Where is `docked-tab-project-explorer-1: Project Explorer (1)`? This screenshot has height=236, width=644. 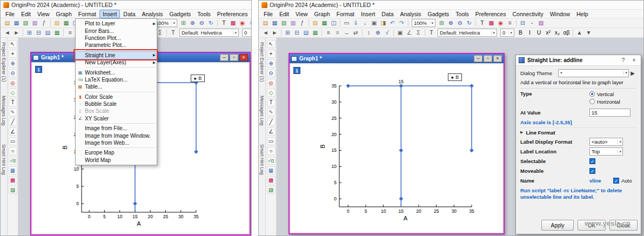
docked-tab-project-explorer-1: Project Explorer (1) is located at coordinates (262, 62).